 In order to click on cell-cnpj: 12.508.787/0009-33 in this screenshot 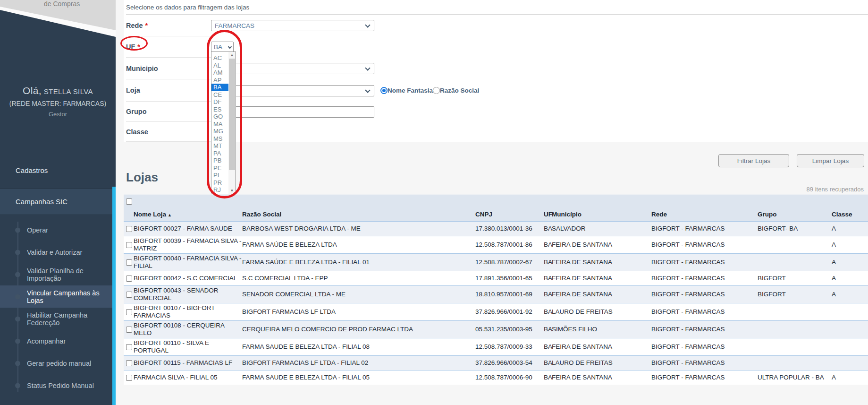, I will do `click(510, 347)`.